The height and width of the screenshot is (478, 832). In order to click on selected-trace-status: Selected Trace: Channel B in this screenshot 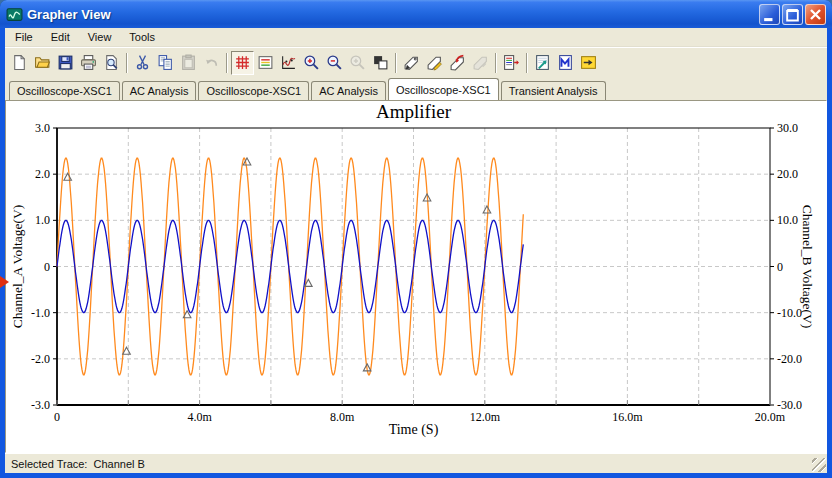, I will do `click(78, 464)`.